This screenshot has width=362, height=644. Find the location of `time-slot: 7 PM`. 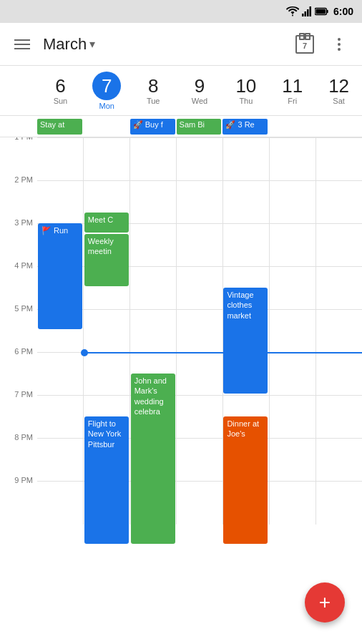

time-slot: 7 PM is located at coordinates (19, 411).